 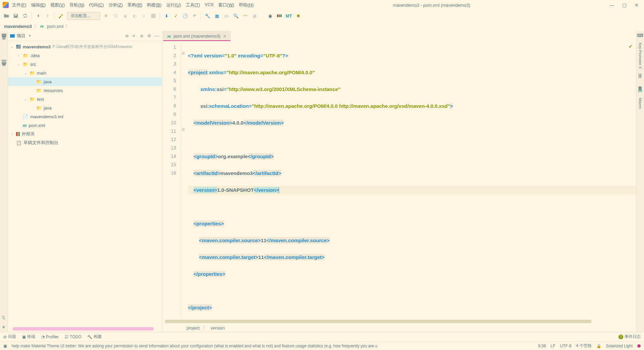 I want to click on close-icon: ✕, so click(x=637, y=5).